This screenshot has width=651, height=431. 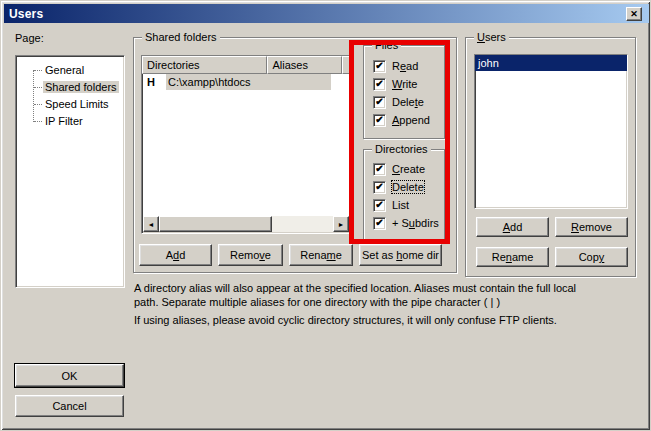 What do you see at coordinates (326, 14) in the screenshot?
I see `title-bar: Users` at bounding box center [326, 14].